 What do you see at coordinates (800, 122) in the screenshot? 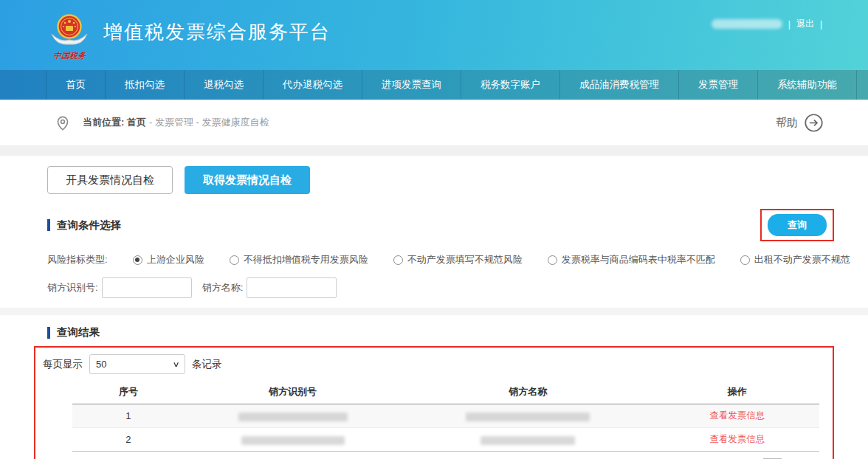
I see `help-button: 帮助` at bounding box center [800, 122].